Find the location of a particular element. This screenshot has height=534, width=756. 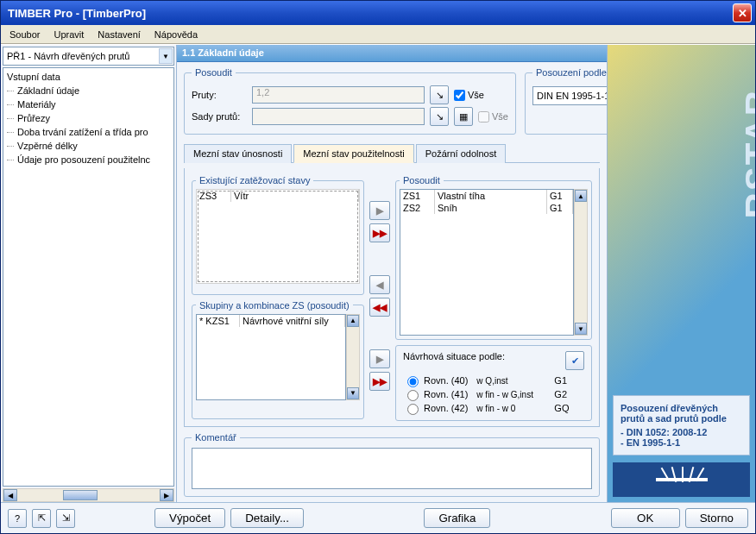

tab-pouzitelnost: Mezní stav použitelnosti is located at coordinates (354, 154).